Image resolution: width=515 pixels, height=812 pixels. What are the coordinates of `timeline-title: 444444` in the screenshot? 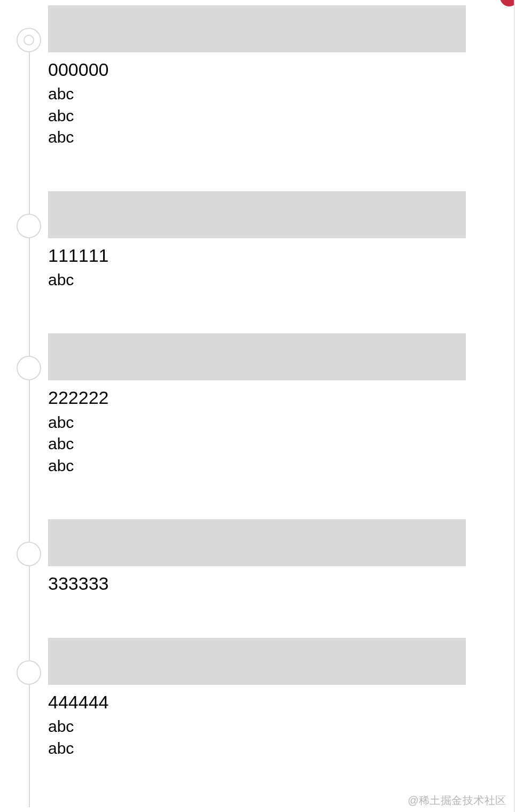 It's located at (257, 702).